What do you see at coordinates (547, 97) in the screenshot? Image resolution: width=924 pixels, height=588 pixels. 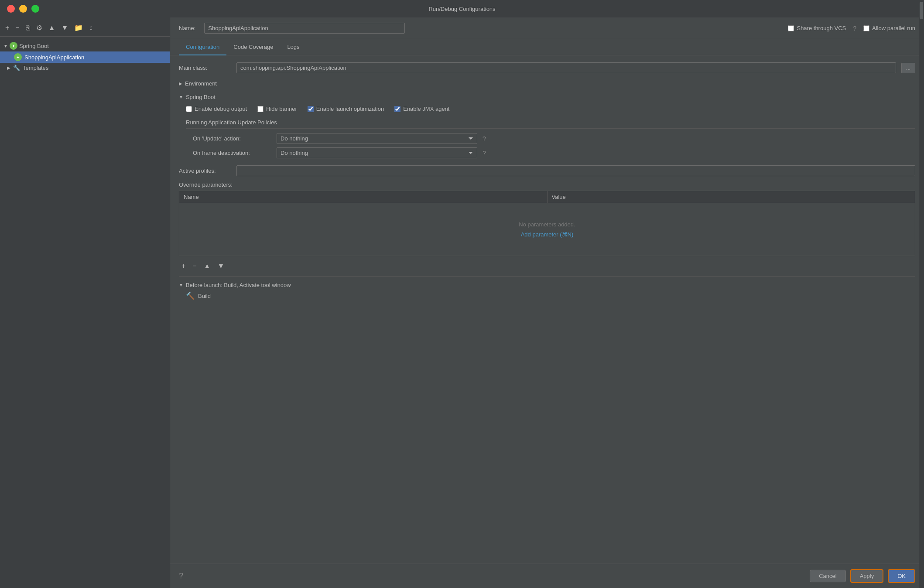 I see `spring-boot-section-header: ▼ Spring Boot` at bounding box center [547, 97].